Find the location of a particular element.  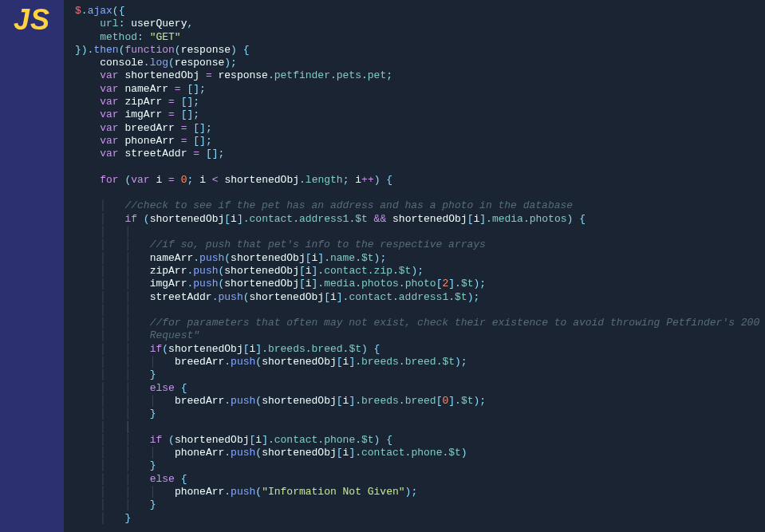

code-line: var zipArr = []; is located at coordinates (420, 102).